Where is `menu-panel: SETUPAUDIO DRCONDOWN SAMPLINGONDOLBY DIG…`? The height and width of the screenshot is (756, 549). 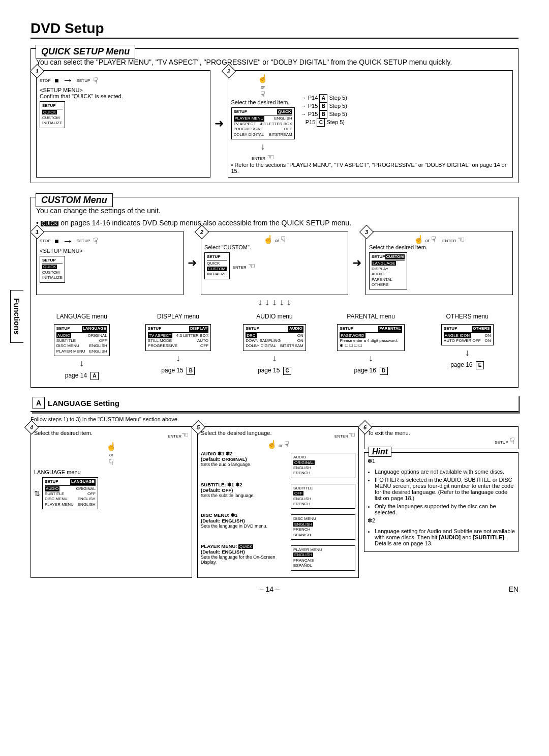 menu-panel: SETUPAUDIO DRCONDOWN SAMPLINGONDOLBY DIG… is located at coordinates (274, 338).